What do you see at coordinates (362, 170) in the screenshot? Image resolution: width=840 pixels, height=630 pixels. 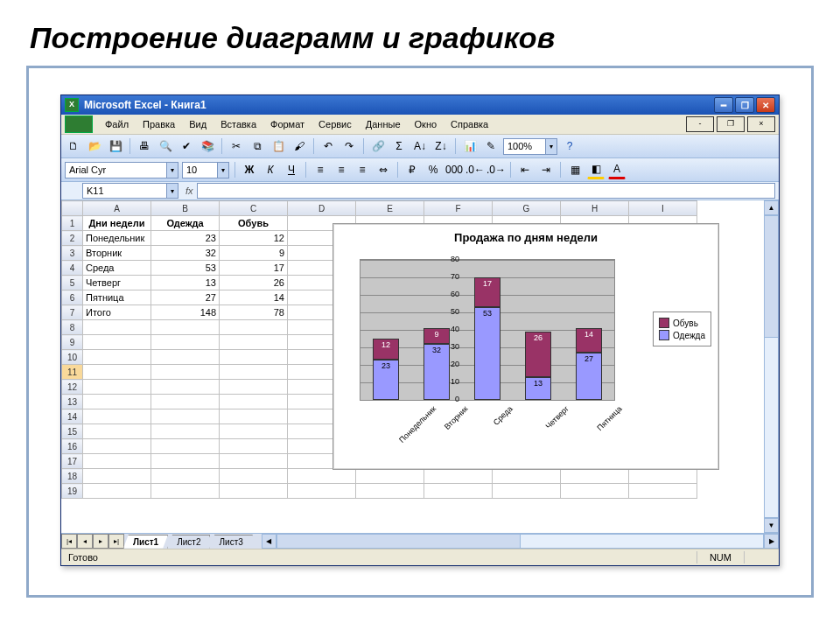 I see `align-right-icon: ≡` at bounding box center [362, 170].